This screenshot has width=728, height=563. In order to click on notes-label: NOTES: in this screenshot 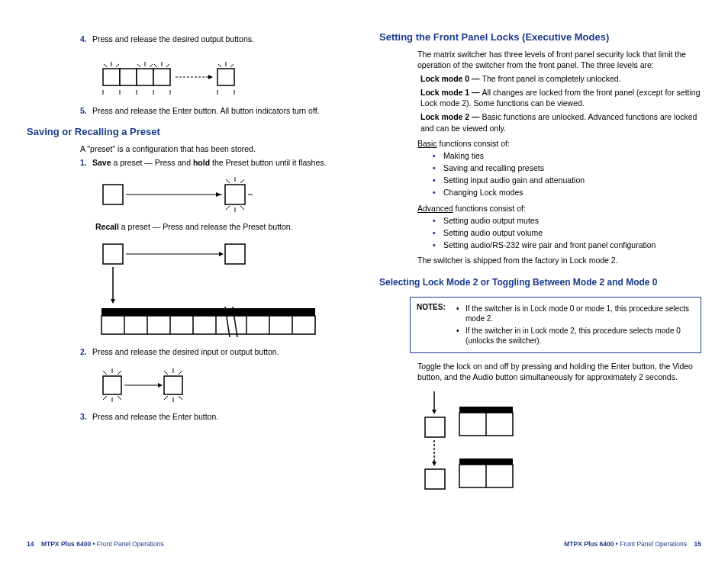, I will do `click(434, 325)`.